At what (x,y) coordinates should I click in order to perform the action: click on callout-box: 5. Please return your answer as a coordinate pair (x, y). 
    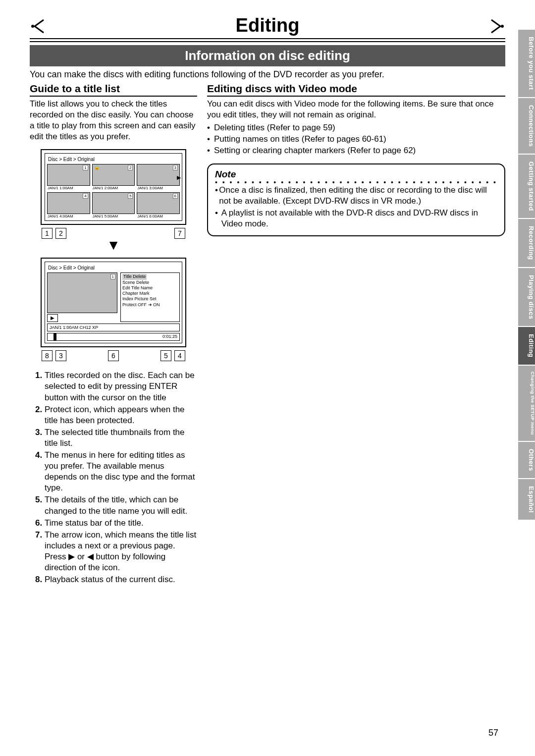
    Looking at the image, I should click on (166, 356).